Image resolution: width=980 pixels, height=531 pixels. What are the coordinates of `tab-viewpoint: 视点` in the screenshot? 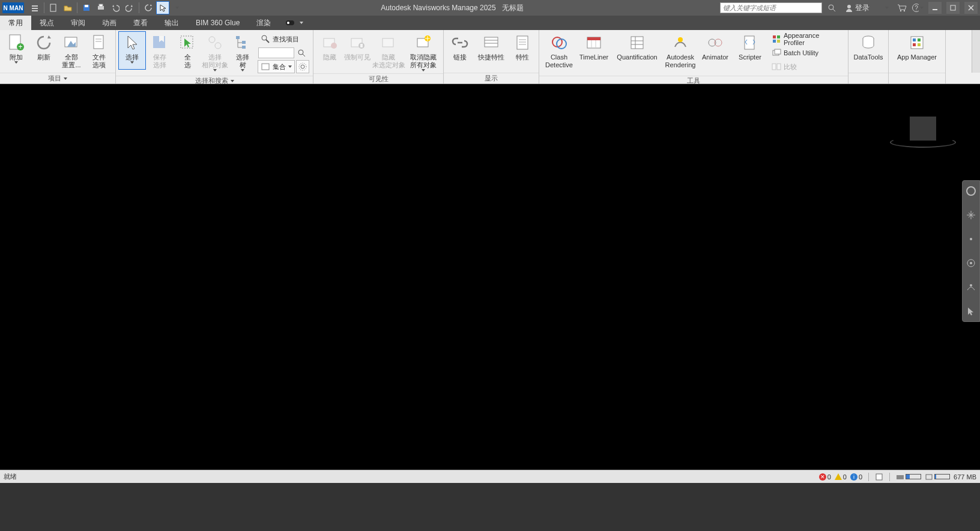 It's located at (47, 23).